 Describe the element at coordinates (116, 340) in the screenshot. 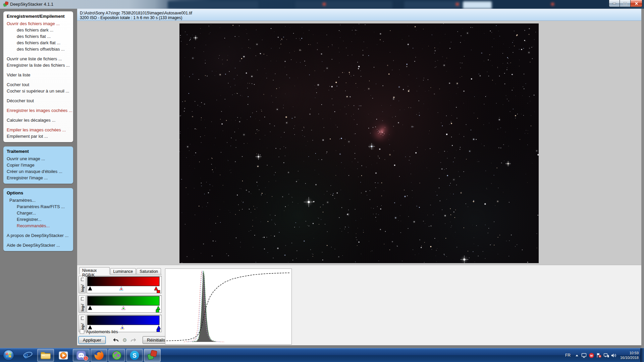

I see `undo-icon` at that location.